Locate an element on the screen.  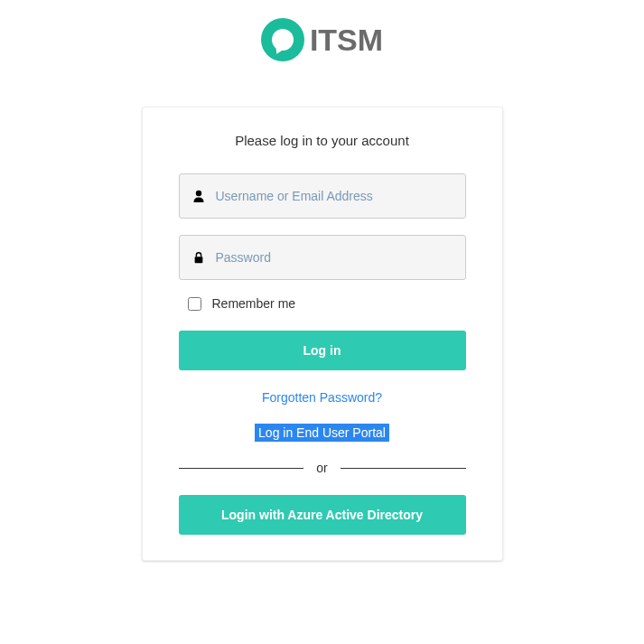
login-button: Log in is located at coordinates (322, 350).